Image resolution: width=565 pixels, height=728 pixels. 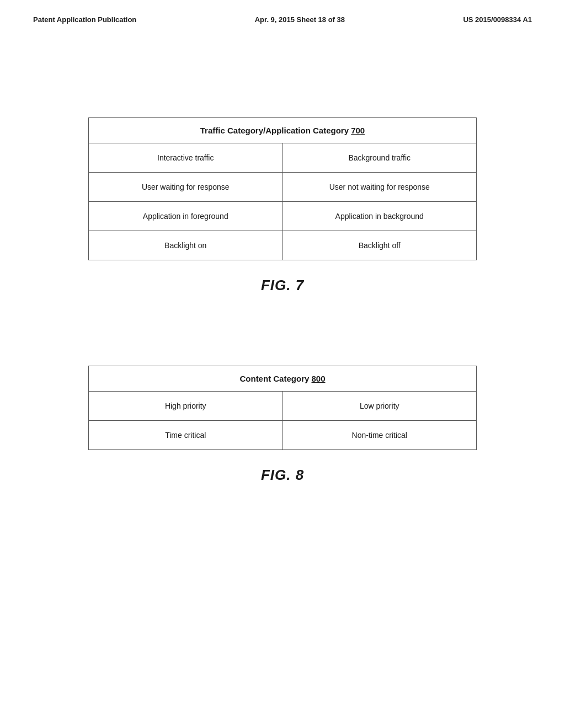 I want to click on fig7-row2-right: User not waiting for response, so click(x=380, y=187).